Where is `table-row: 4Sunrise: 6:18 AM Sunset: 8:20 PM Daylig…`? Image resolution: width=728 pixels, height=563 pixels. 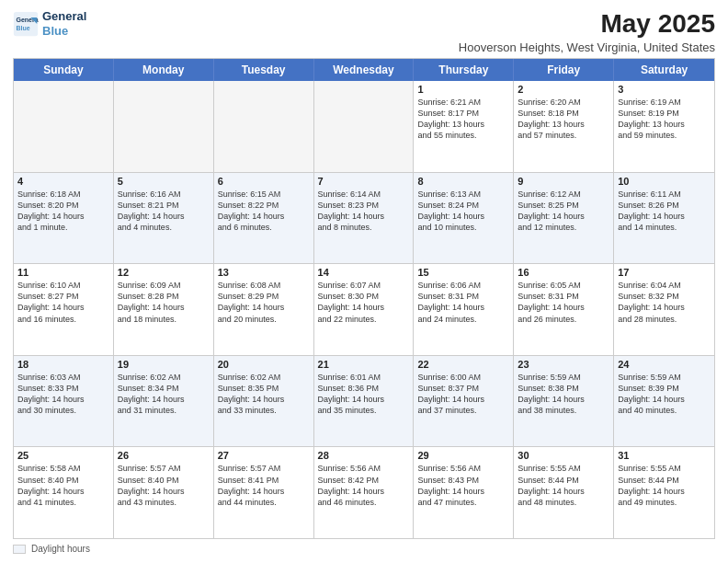 table-row: 4Sunrise: 6:18 AM Sunset: 8:20 PM Daylig… is located at coordinates (64, 219).